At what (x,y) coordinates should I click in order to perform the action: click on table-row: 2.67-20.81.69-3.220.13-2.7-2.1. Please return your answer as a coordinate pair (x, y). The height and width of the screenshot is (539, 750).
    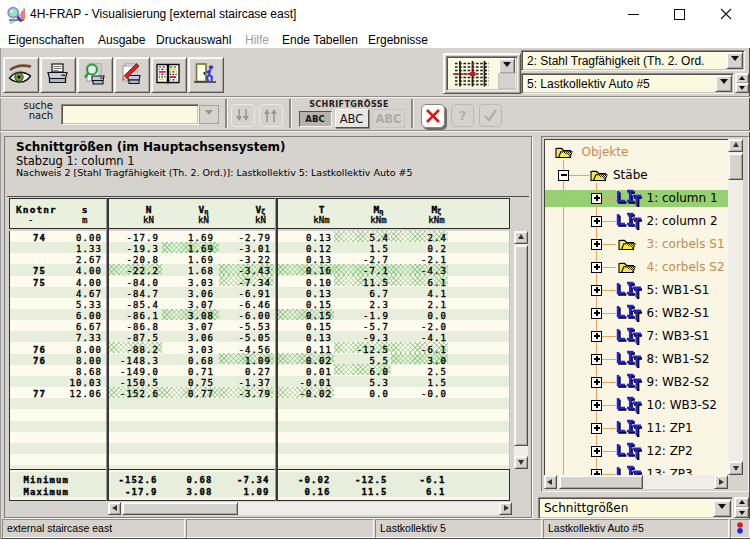
    Looking at the image, I should click on (260, 258).